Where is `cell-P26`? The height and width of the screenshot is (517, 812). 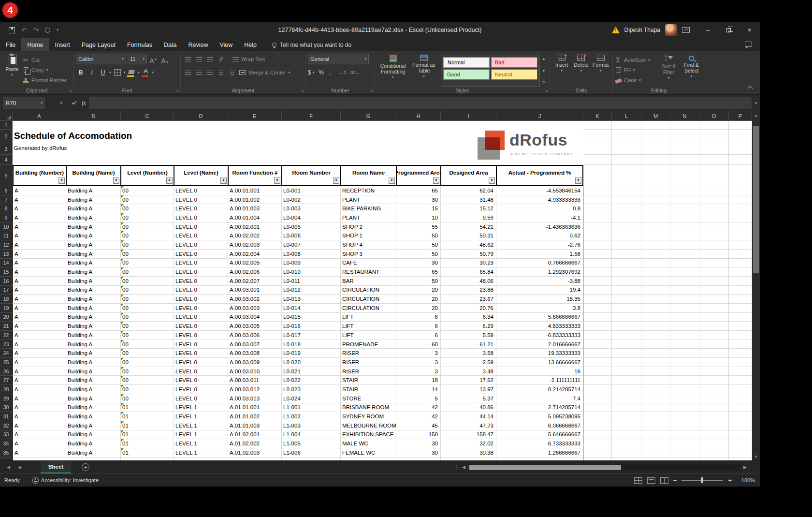
cell-P26 is located at coordinates (740, 371).